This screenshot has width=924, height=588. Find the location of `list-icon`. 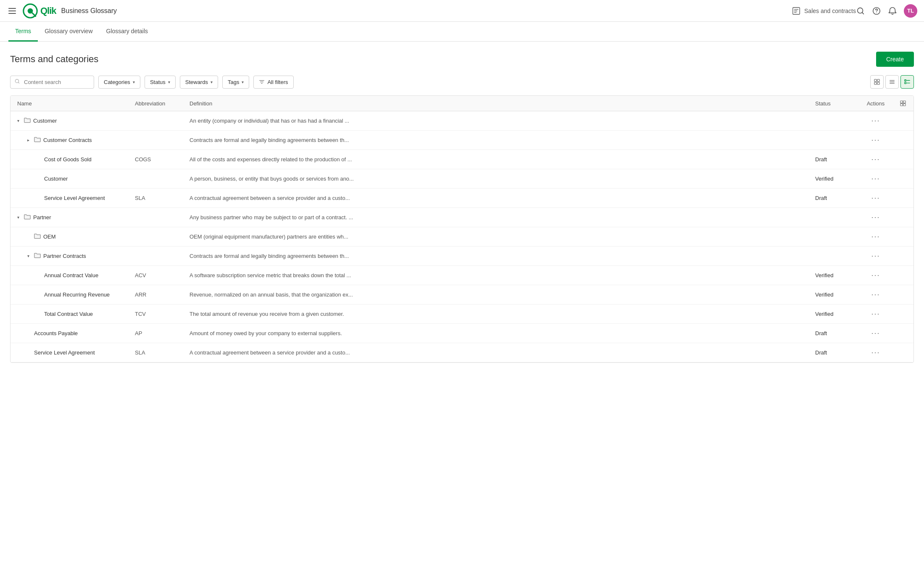

list-icon is located at coordinates (892, 82).